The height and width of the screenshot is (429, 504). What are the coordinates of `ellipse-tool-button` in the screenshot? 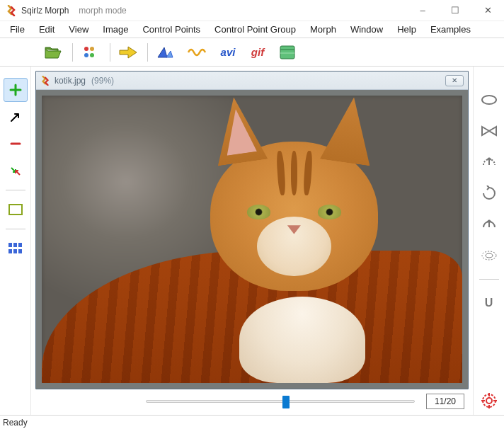 It's located at (489, 100).